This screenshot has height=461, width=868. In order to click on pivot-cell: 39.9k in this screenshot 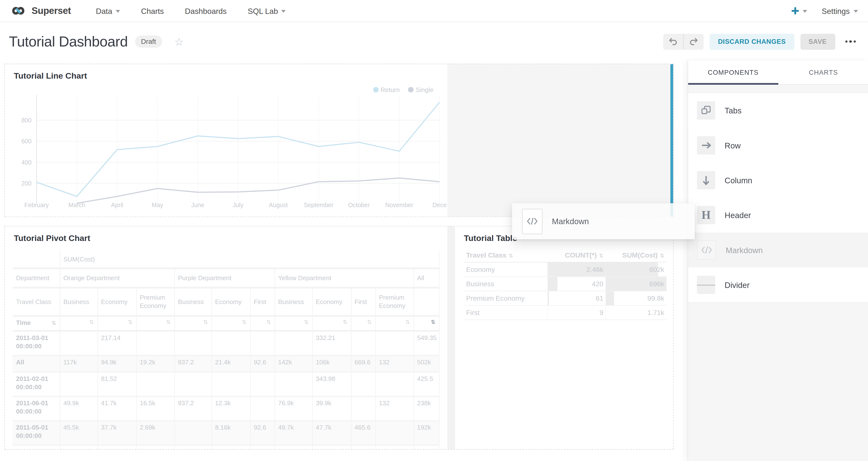, I will do `click(332, 409)`.